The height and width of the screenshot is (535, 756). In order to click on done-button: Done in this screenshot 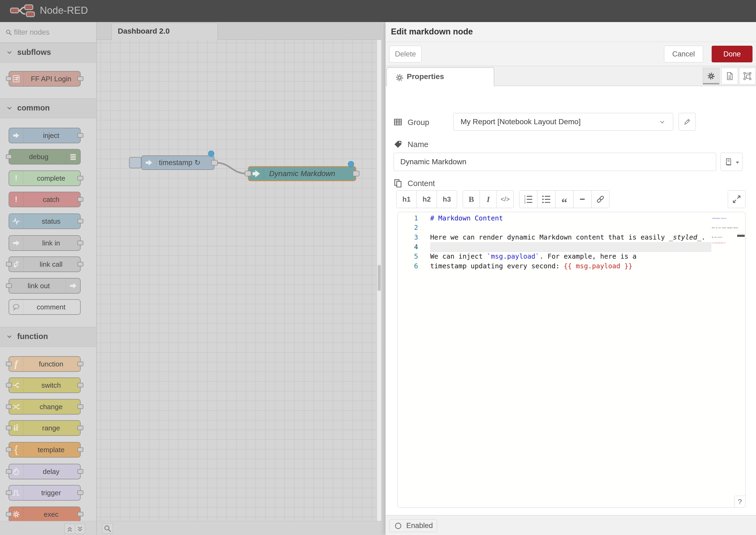, I will do `click(732, 54)`.